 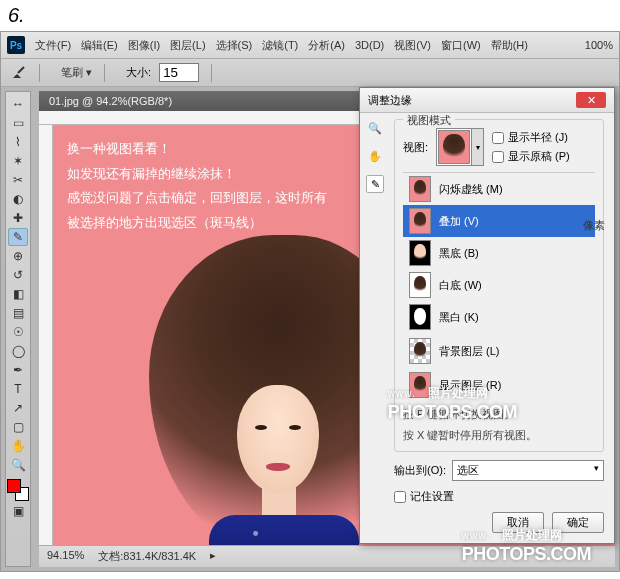 I want to click on menu-file: 文件(F), so click(x=53, y=46).